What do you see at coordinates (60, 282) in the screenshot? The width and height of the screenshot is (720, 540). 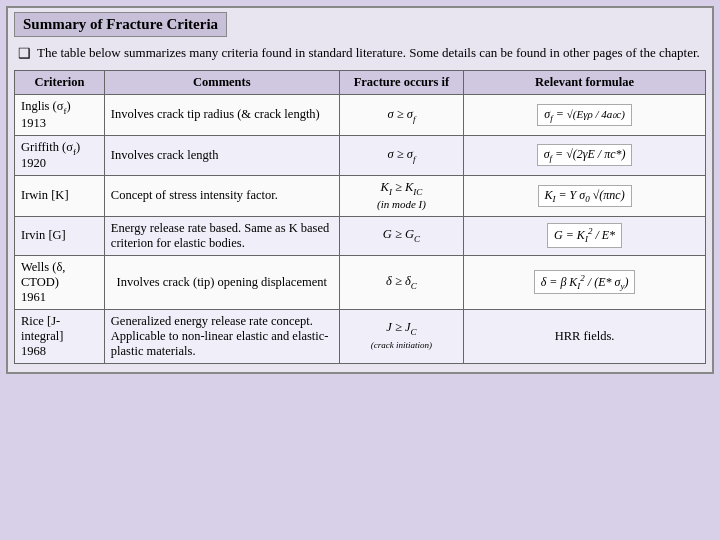 I see `criterion-cell: Wells (δ, CTOD)1961` at bounding box center [60, 282].